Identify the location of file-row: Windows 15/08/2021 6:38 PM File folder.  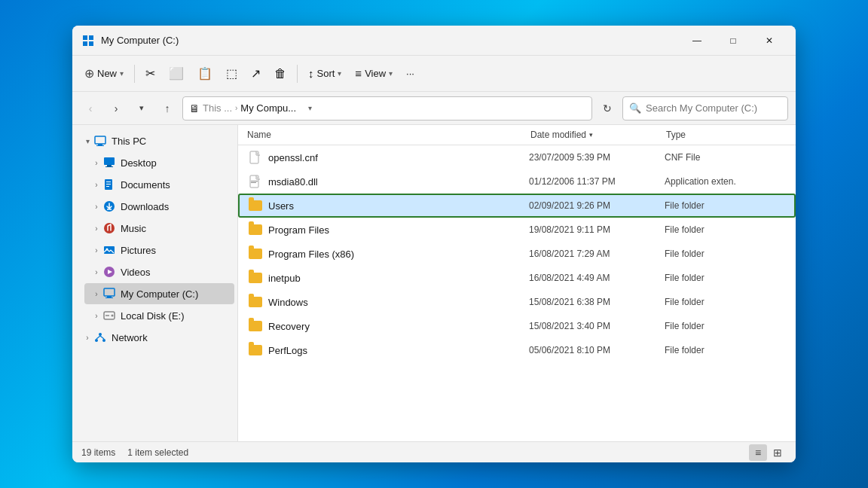
(517, 302).